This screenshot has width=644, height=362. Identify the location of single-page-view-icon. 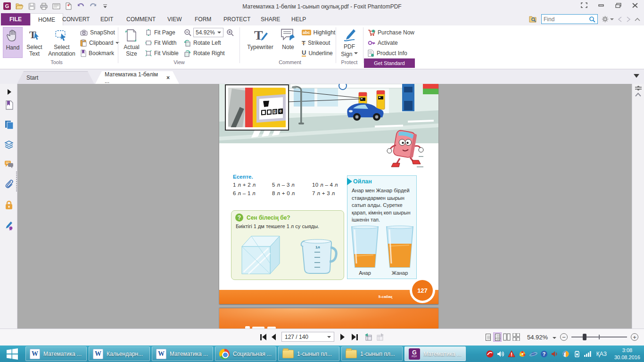
(488, 337).